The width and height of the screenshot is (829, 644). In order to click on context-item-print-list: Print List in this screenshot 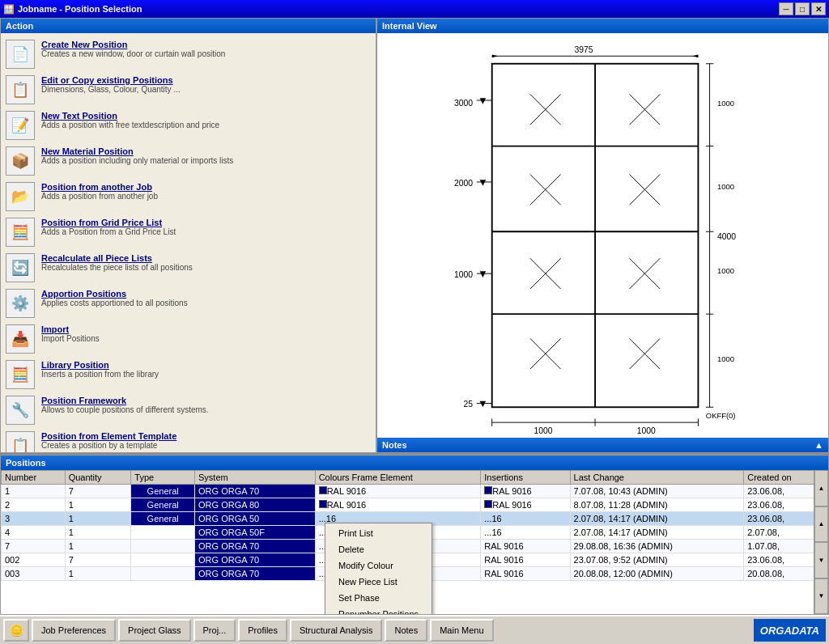, I will do `click(379, 533)`.